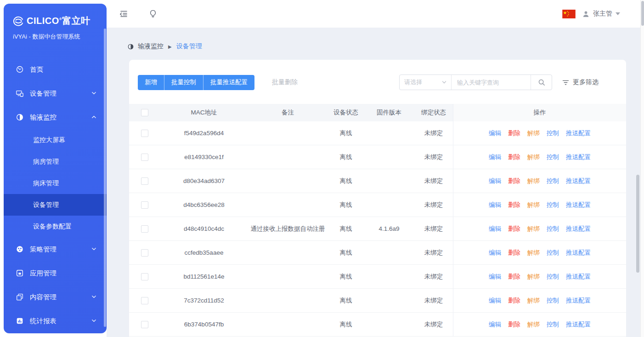 This screenshot has height=337, width=644. What do you see at coordinates (491, 82) in the screenshot?
I see `keyword-search-input` at bounding box center [491, 82].